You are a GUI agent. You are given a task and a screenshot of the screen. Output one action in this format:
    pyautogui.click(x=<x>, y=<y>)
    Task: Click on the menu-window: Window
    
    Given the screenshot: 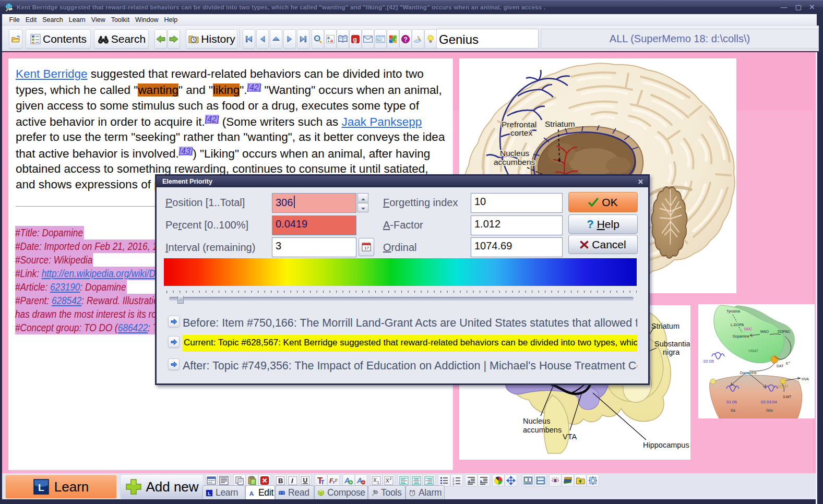 What is the action you would take?
    pyautogui.click(x=147, y=20)
    